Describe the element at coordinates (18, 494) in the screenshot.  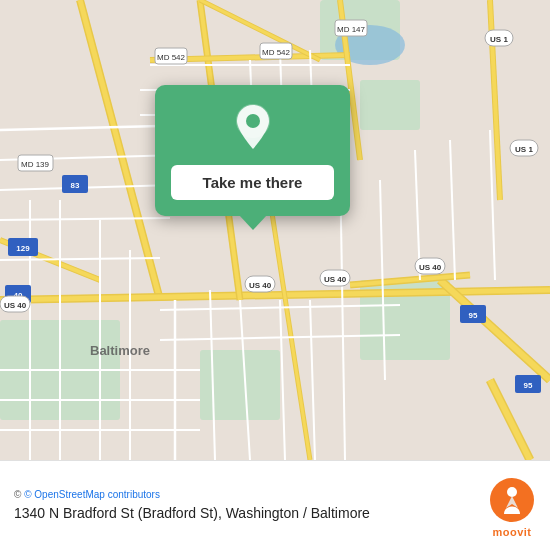
I see `osm-icon: ©` at that location.